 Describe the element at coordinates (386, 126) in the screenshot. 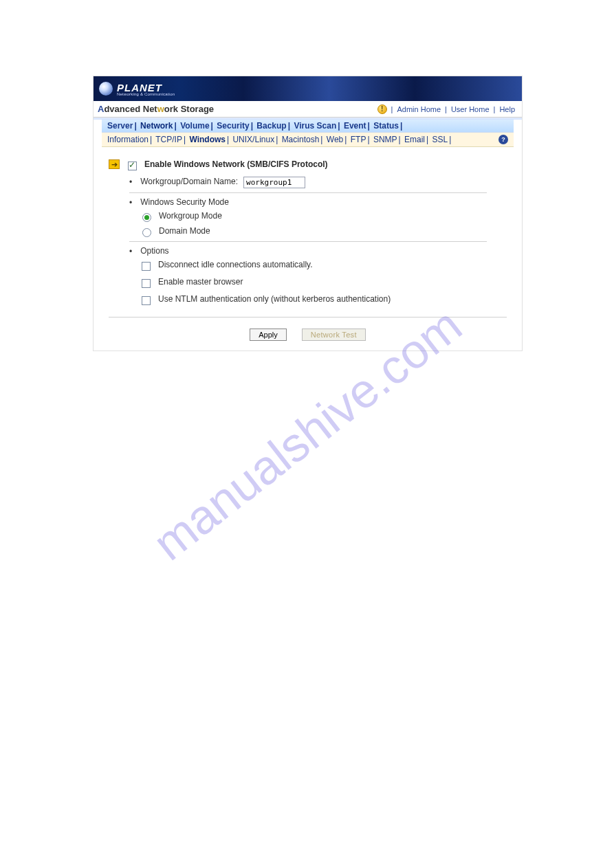

I see `tab-status: Status` at that location.